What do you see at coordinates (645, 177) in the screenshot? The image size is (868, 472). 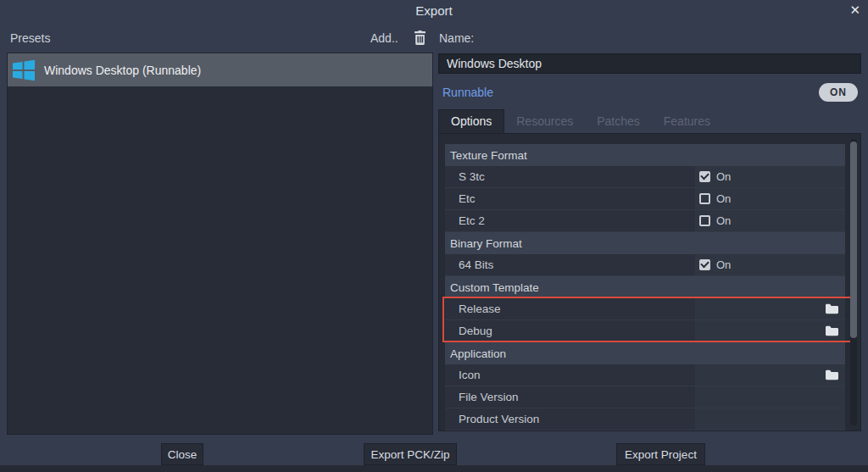 I see `option-row: S 3tcOn` at bounding box center [645, 177].